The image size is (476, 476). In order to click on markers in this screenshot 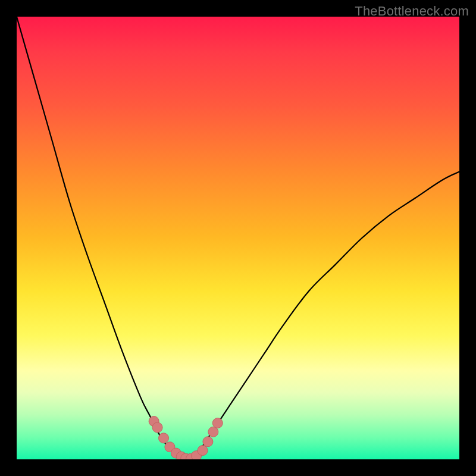, I will do `click(186, 438)`.